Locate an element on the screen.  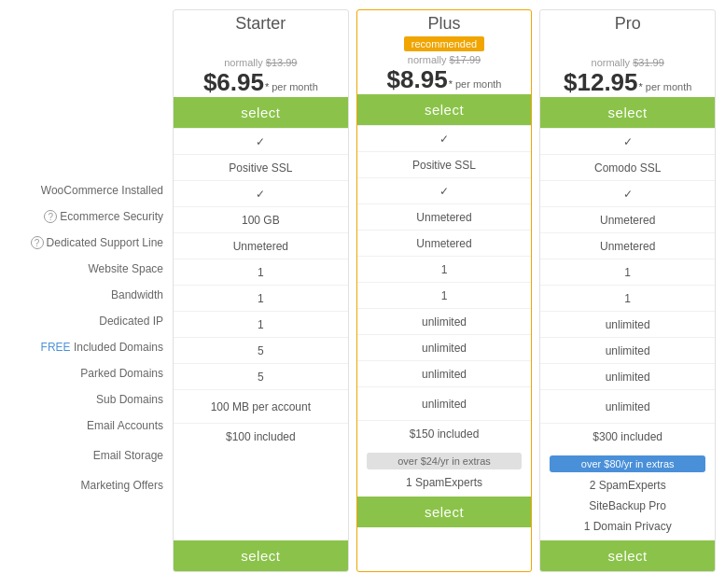
pro-extras-section: over $80/yr in extras 2 SpamExperts Site… is located at coordinates (627, 495).